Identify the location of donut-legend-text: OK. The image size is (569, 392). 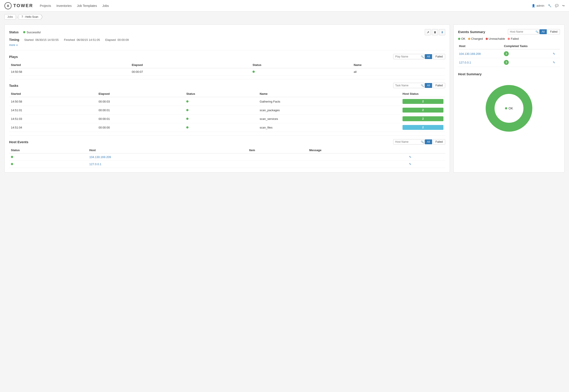
(511, 108).